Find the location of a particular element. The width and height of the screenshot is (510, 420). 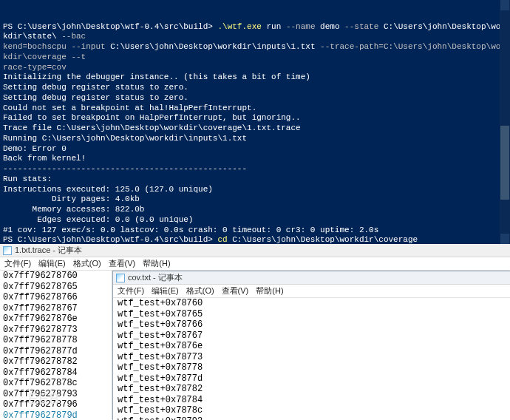

address-line: 0x7ff796278796 is located at coordinates (40, 405).